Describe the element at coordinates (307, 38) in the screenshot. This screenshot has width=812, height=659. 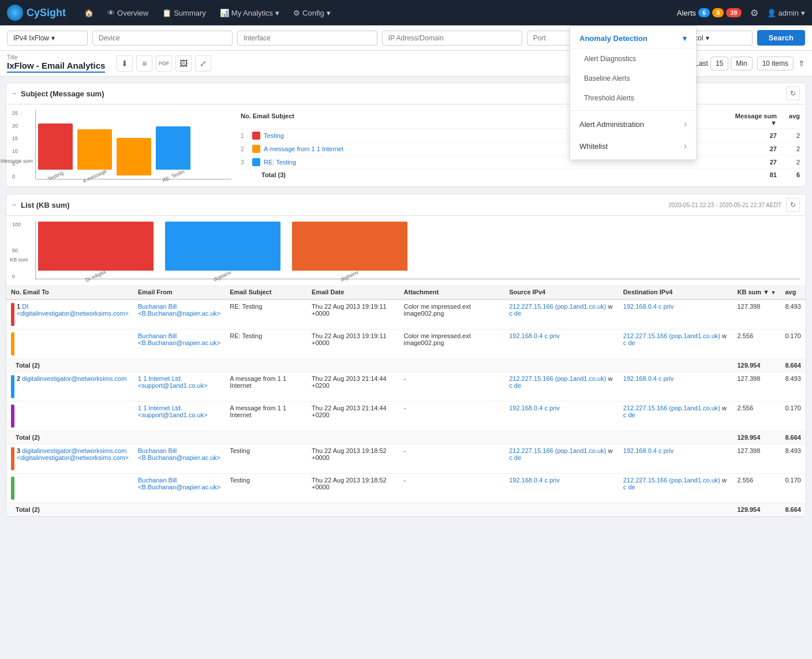
I see `interface-input` at that location.